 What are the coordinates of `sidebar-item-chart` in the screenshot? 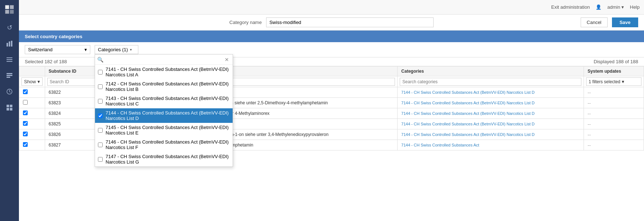 It's located at (9, 44).